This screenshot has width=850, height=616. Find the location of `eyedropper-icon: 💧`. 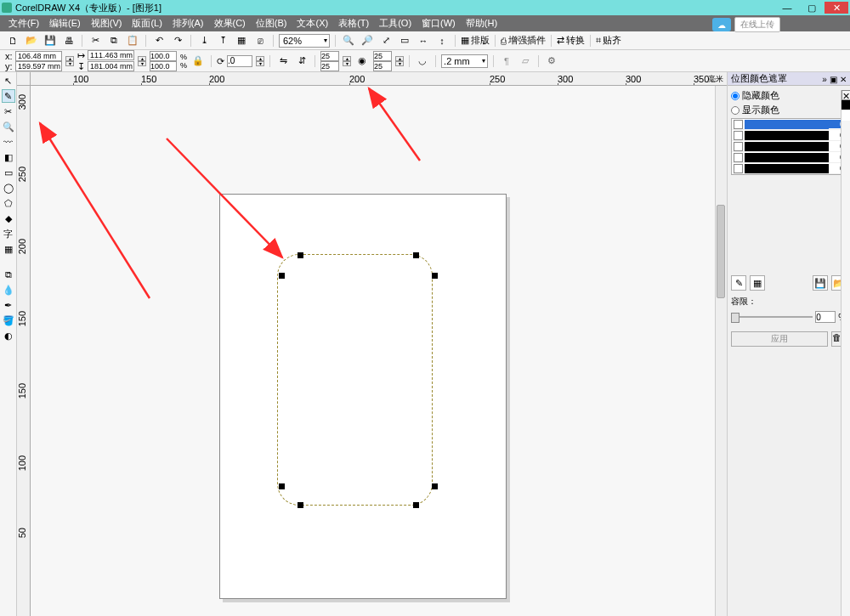

eyedropper-icon: 💧 is located at coordinates (8, 290).